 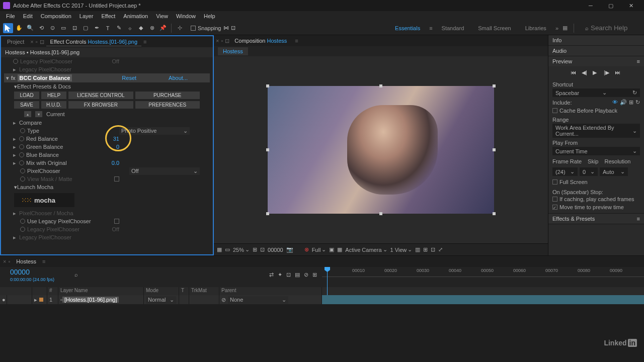 What do you see at coordinates (223, 300) in the screenshot?
I see `pickwhip-icon: ⊘` at bounding box center [223, 300].